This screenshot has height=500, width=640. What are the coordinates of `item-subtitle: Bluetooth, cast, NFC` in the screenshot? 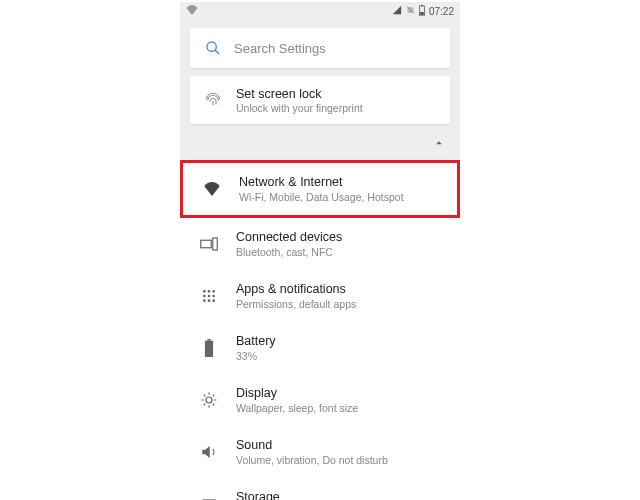 It's located at (289, 252).